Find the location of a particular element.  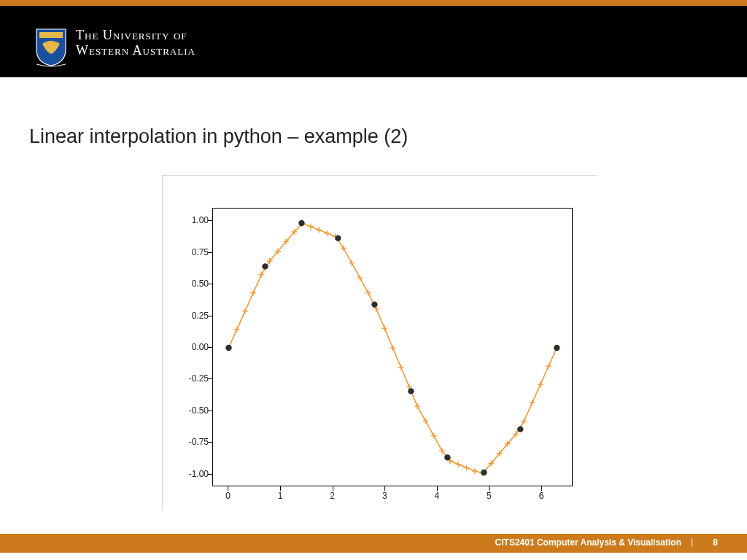

slide-title: Linear interpolation in python – example… is located at coordinates (219, 137).